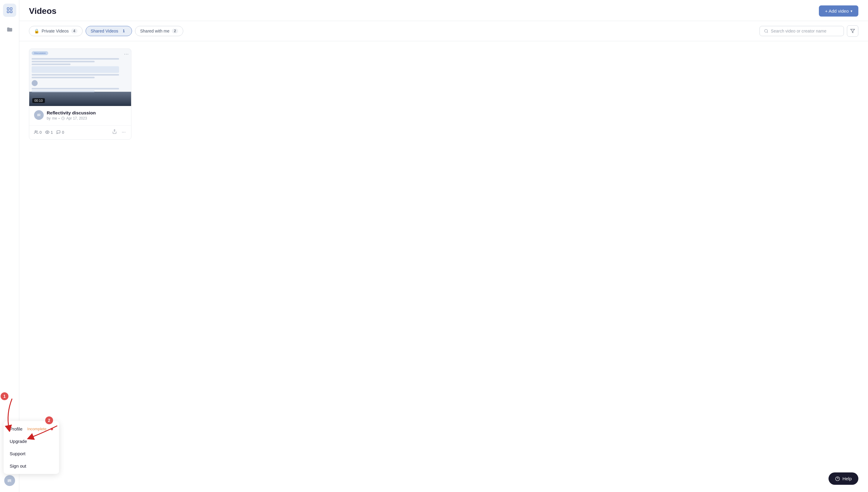 Image resolution: width=868 pixels, height=492 pixels. Describe the element at coordinates (80, 132) in the screenshot. I see `video-stats: 0 1` at that location.